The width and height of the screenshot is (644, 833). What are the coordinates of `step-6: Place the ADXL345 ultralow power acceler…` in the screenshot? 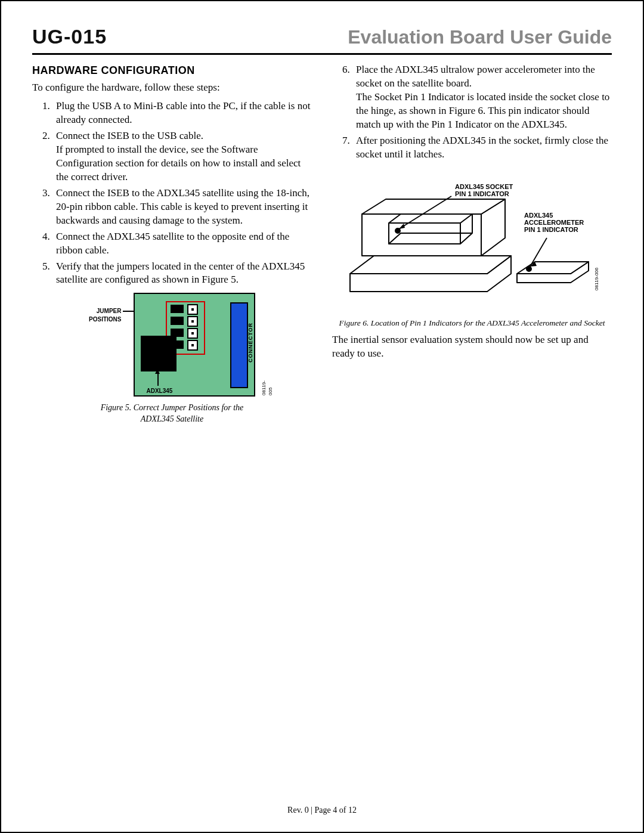 It's located at (482, 98).